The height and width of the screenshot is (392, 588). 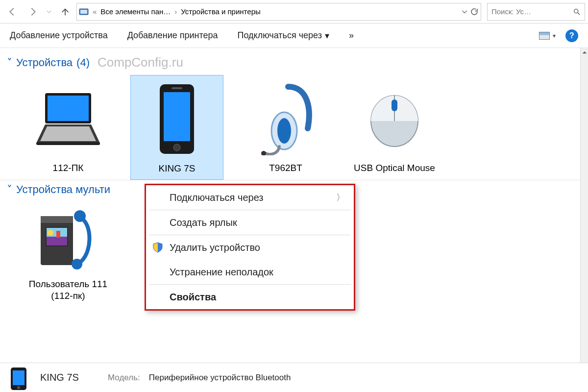 What do you see at coordinates (547, 36) in the screenshot?
I see `view-options-button: ▾` at bounding box center [547, 36].